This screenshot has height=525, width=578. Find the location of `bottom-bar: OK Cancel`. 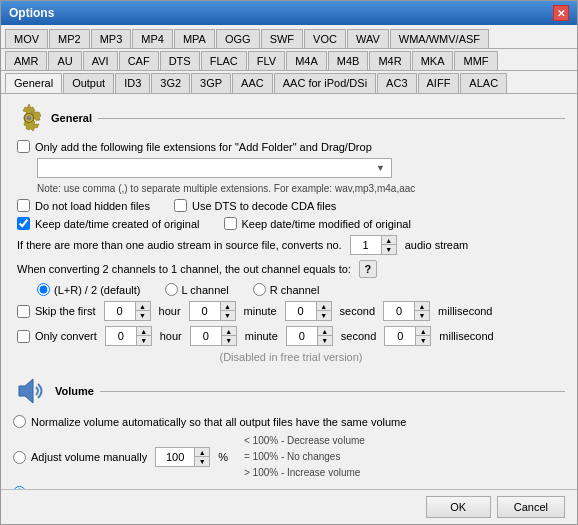

bottom-bar: OK Cancel is located at coordinates (289, 506).